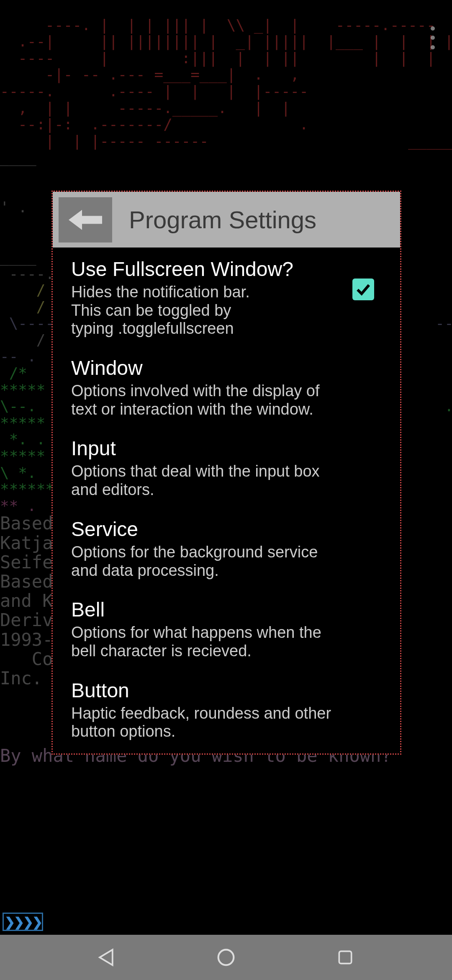  Describe the element at coordinates (107, 957) in the screenshot. I see `nav-back-button` at that location.